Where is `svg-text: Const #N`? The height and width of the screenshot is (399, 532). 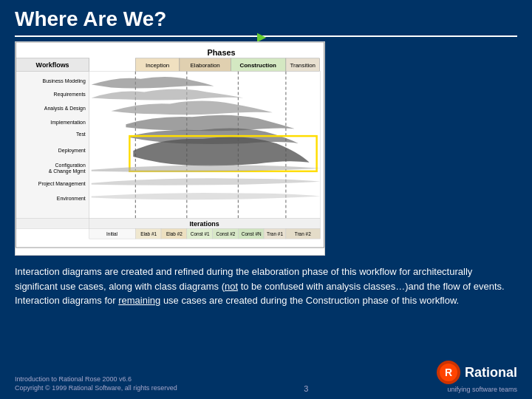 svg-text: Const #N is located at coordinates (251, 233).